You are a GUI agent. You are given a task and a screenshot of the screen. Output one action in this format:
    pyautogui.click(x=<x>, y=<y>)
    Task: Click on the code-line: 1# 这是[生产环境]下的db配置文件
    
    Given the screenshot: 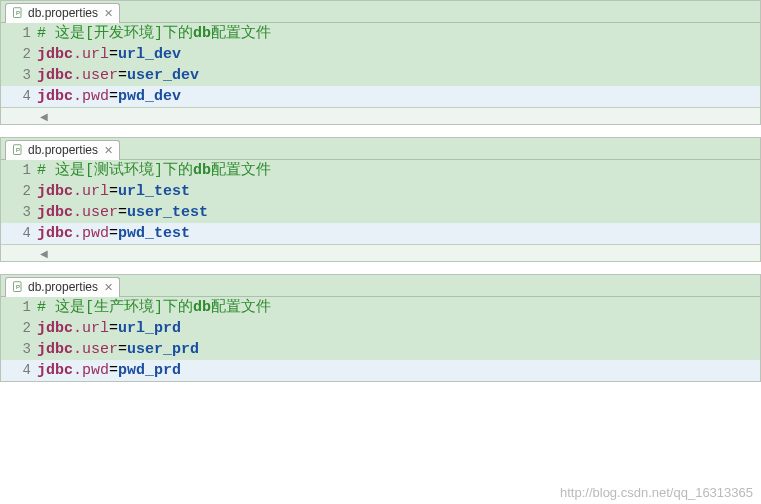 What is the action you would take?
    pyautogui.click(x=380, y=308)
    